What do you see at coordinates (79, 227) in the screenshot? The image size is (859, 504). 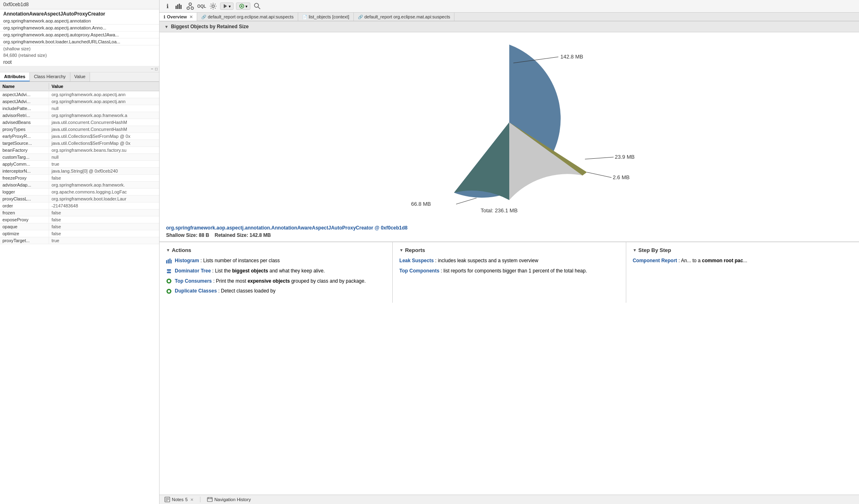 I see `table-row: opaquefalse` at bounding box center [79, 227].